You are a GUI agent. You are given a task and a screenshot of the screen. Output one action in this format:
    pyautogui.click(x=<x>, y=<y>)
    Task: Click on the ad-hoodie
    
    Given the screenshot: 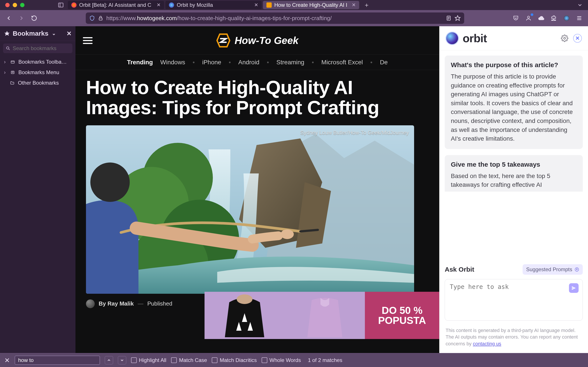 What is the action you would take?
    pyautogui.click(x=245, y=316)
    